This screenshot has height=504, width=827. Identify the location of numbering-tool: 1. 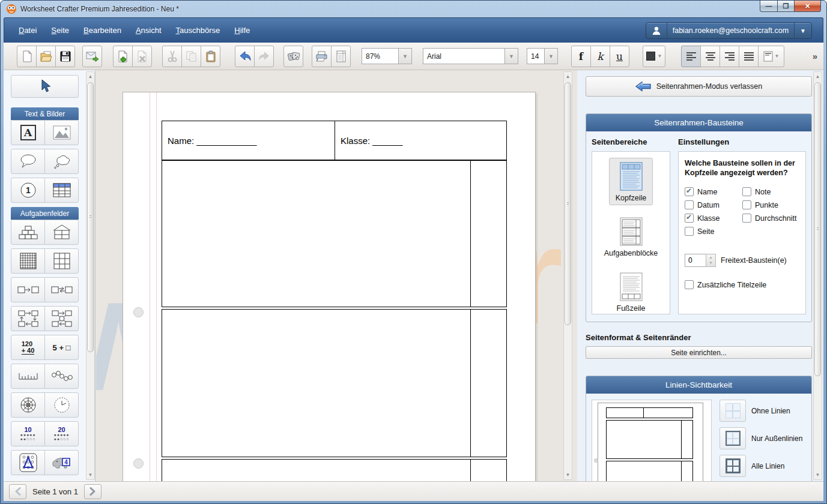
(28, 190).